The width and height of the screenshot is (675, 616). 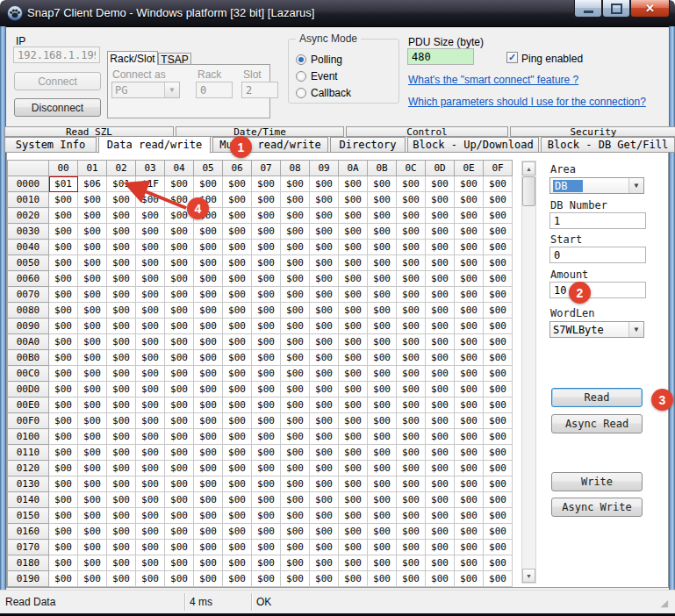 What do you see at coordinates (597, 424) in the screenshot?
I see `async-read-button: Async Read` at bounding box center [597, 424].